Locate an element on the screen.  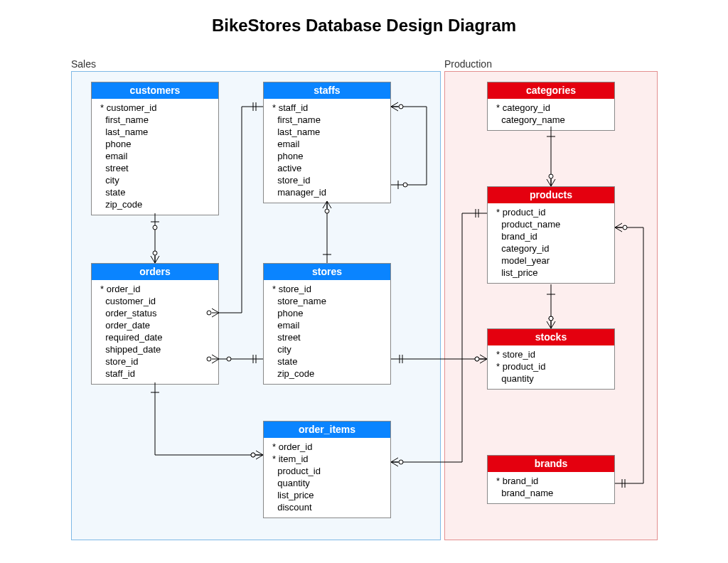
table-columns-products: * product_id product_name brand_id categ… is located at coordinates (551, 243).